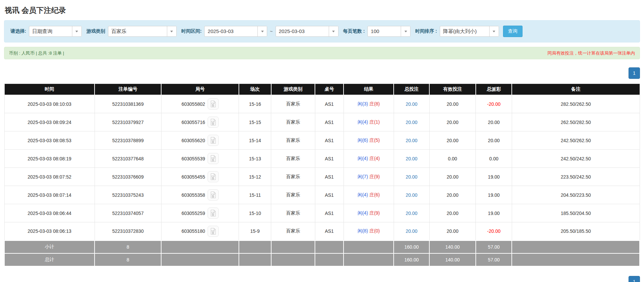 This screenshot has width=644, height=282. I want to click on col-header-payout: 总派彩, so click(494, 90).